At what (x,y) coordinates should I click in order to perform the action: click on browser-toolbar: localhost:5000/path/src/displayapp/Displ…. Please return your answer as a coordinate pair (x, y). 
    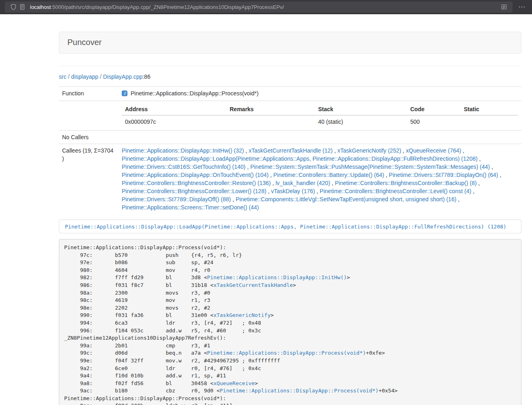
    Looking at the image, I should click on (266, 7).